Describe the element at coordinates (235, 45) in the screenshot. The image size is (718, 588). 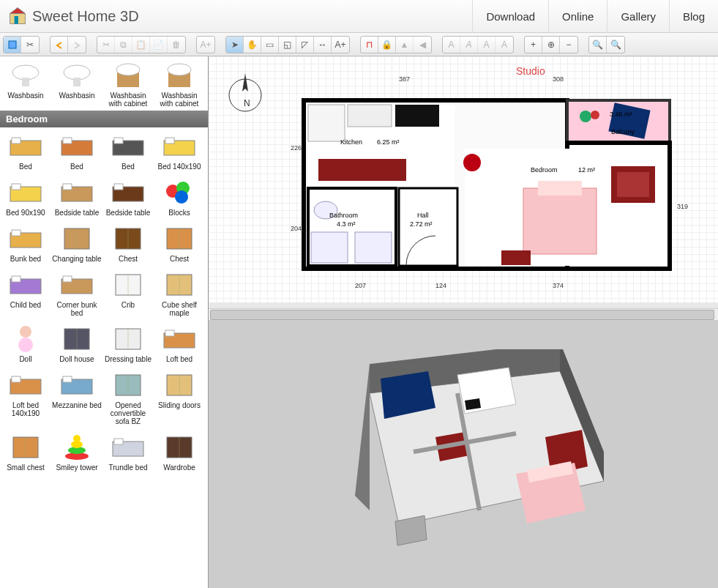
I see `select-tool-button: ➤` at that location.